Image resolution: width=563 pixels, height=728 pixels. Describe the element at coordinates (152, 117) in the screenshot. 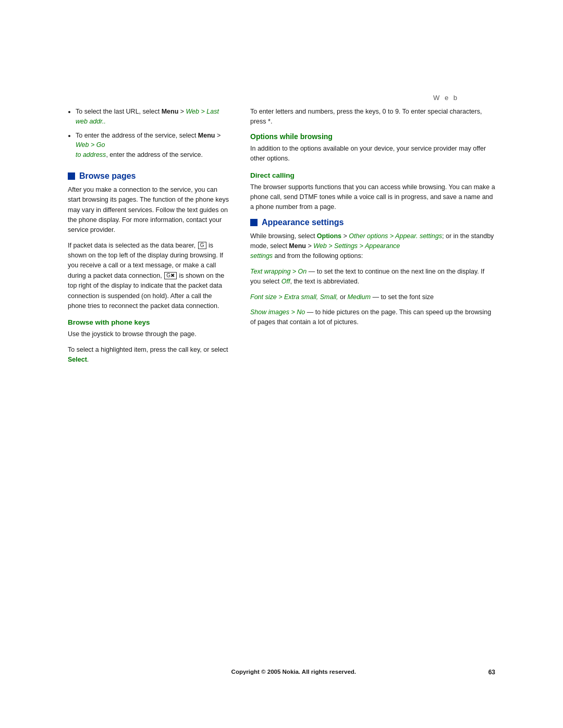

I see `bullet-item-1: To select the last URL, select Menu > We…` at that location.